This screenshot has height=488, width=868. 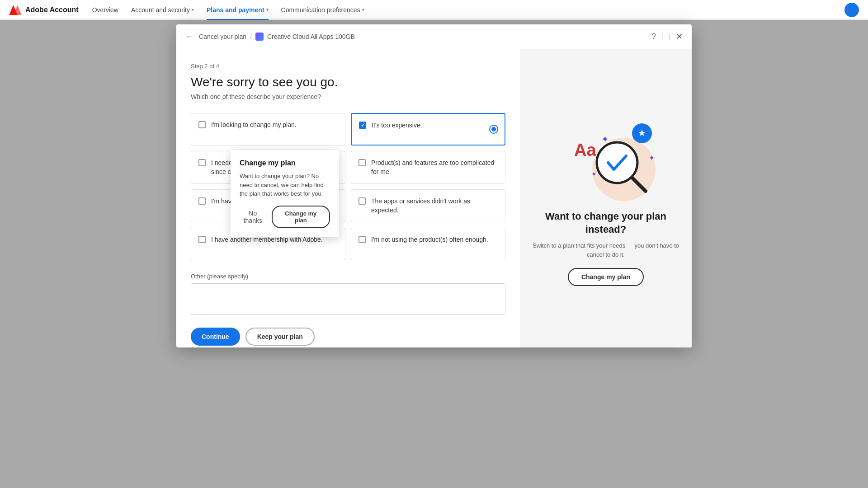 What do you see at coordinates (348, 82) in the screenshot?
I see `sorry-title: We're sorry to see you go.` at bounding box center [348, 82].